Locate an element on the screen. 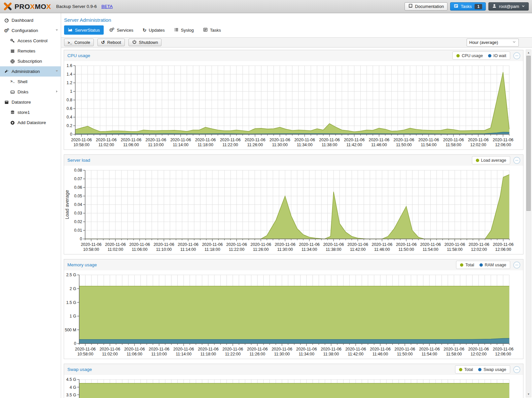 The image size is (532, 398). sidebar-item-remotes: Remotes is located at coordinates (30, 51).